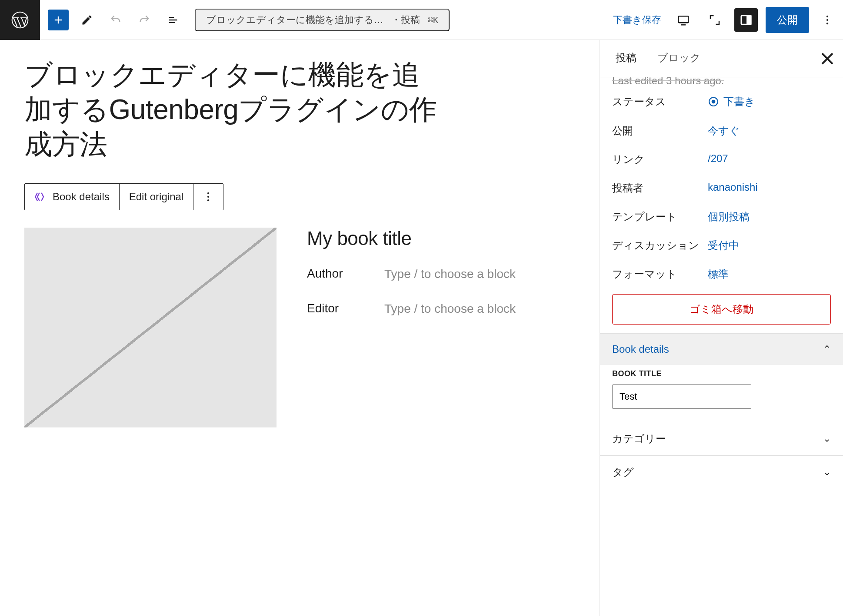  Describe the element at coordinates (157, 197) in the screenshot. I see `edit-original-button: Edit original` at that location.